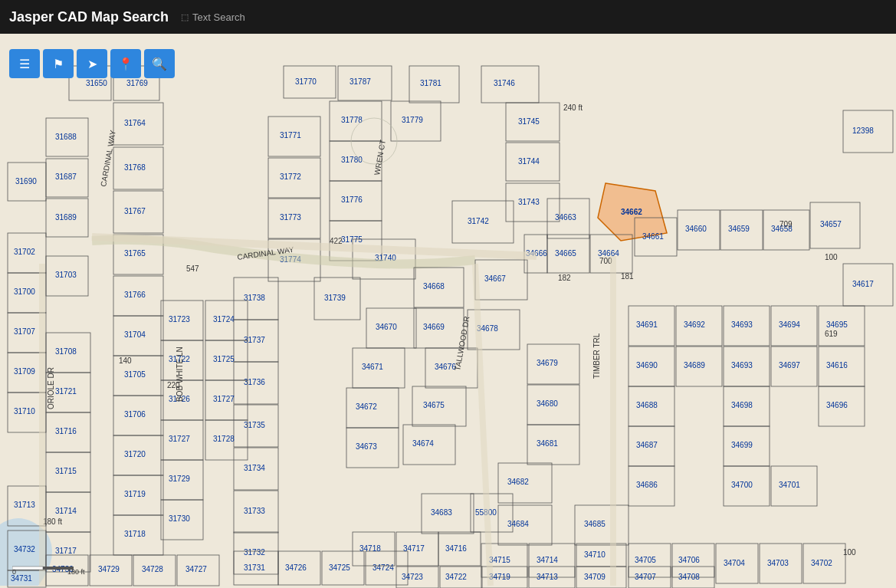  What do you see at coordinates (595, 555) in the screenshot?
I see `svg-text: 34710` at bounding box center [595, 555].